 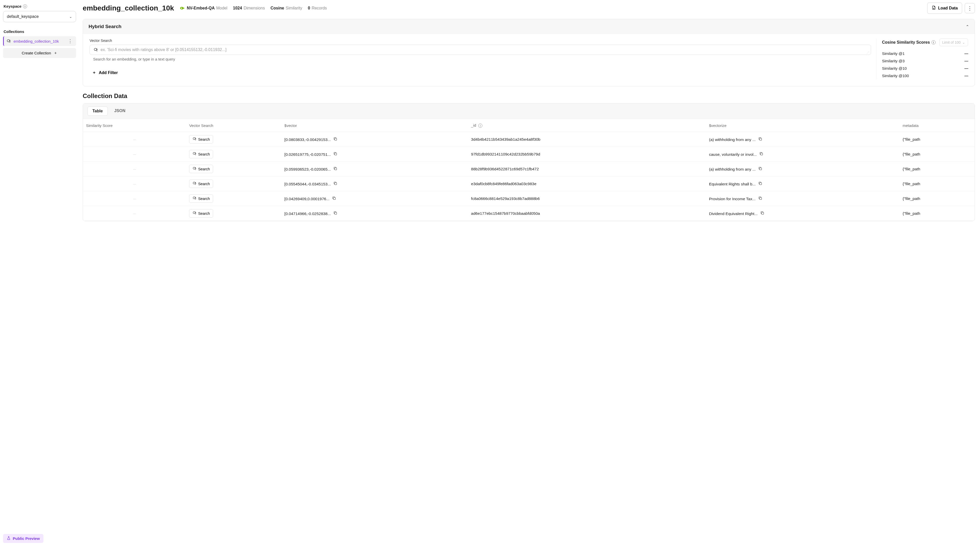 What do you see at coordinates (374, 155) in the screenshot?
I see `cell-vector: [0.026519775,-0.020751...` at bounding box center [374, 155].